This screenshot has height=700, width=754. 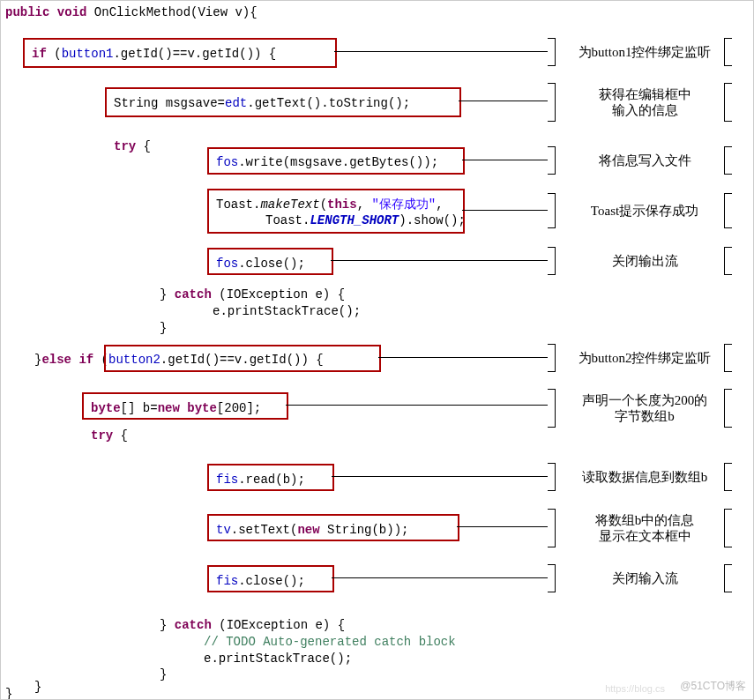 I want to click on redbox-if, so click(x=180, y=53).